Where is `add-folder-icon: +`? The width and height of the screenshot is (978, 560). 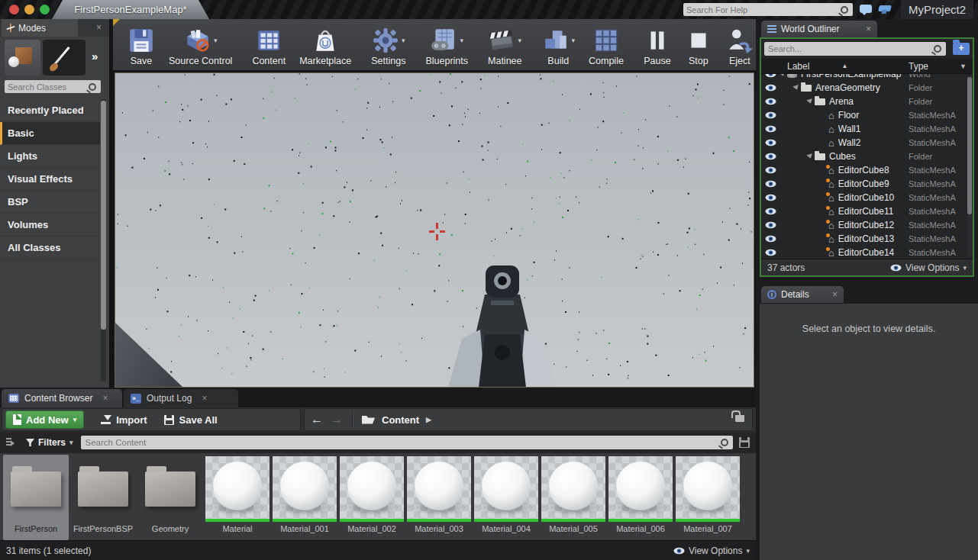 add-folder-icon: + is located at coordinates (961, 49).